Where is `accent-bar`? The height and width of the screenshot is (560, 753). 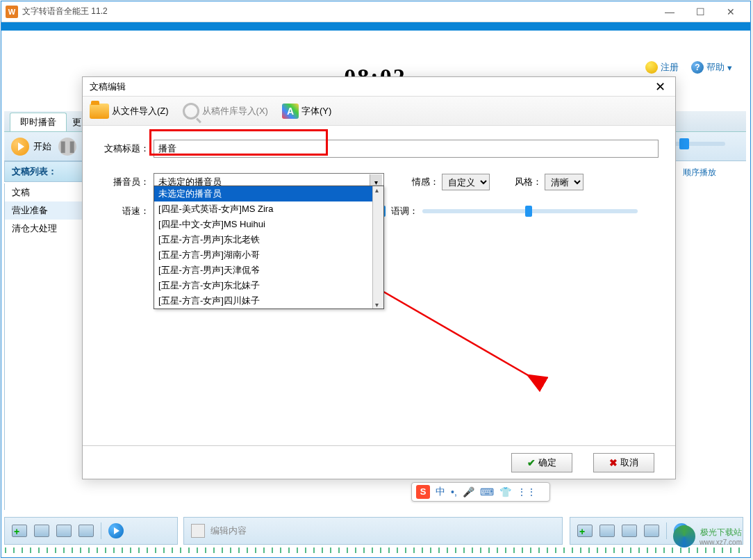 accent-bar is located at coordinates (376, 26).